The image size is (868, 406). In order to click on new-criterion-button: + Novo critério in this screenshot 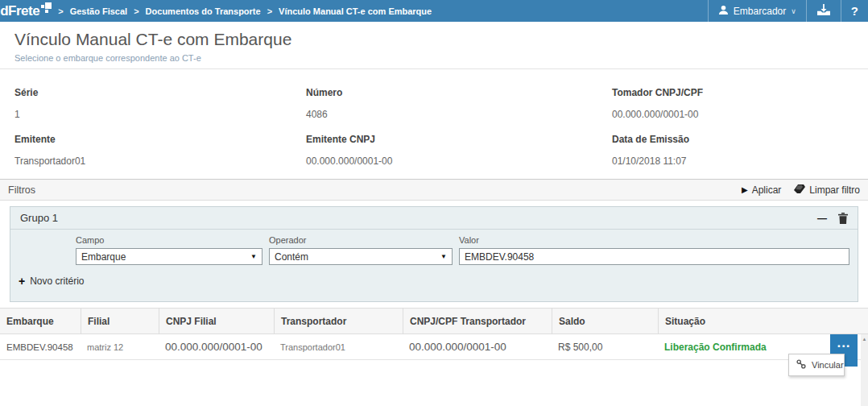, I will do `click(434, 276)`.